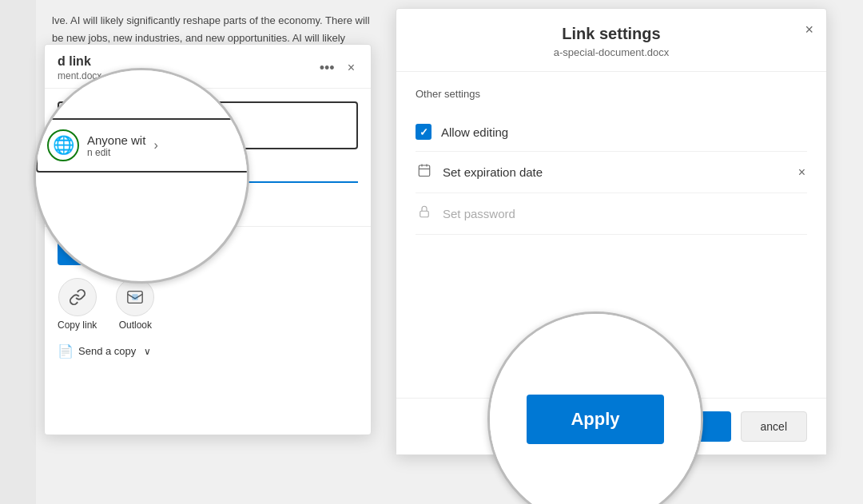  What do you see at coordinates (352, 68) in the screenshot?
I see `share-close-button: ×` at bounding box center [352, 68].